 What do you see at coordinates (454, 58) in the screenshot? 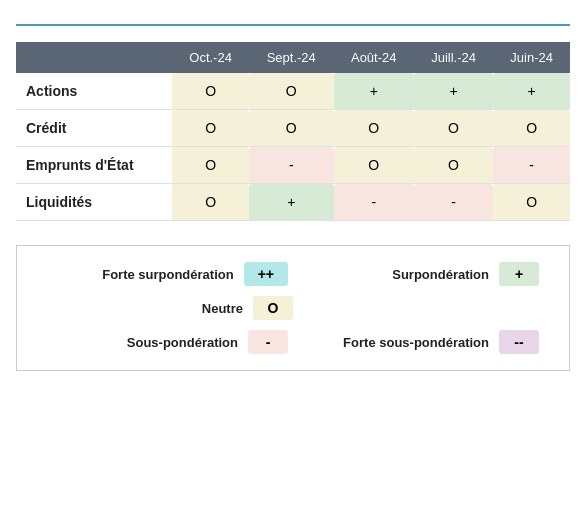
I see `col-header-Juill.-24: Juill.-24` at bounding box center [454, 58].